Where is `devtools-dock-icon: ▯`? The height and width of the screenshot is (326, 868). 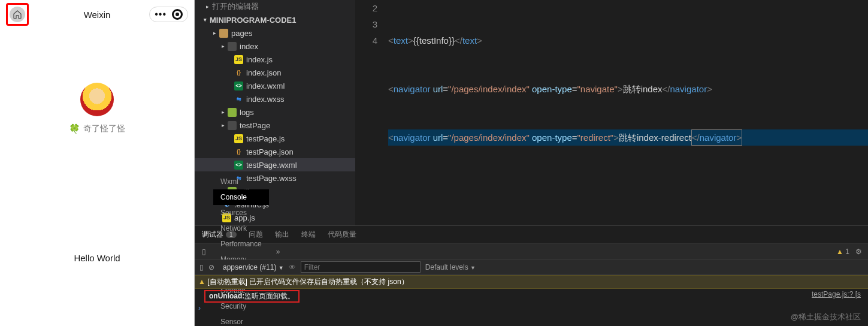
devtools-dock-icon: ▯ is located at coordinates (204, 252).